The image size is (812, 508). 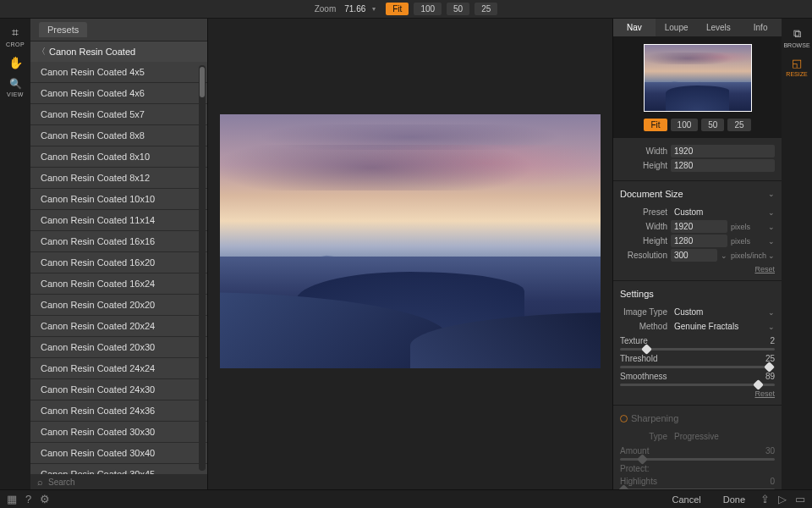 What do you see at coordinates (202, 268) in the screenshot?
I see `scrollbar` at bounding box center [202, 268].